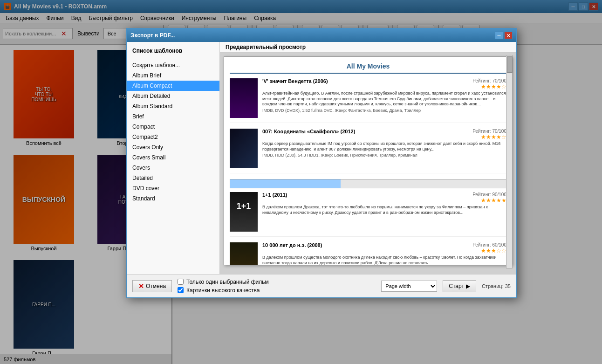  Describe the element at coordinates (308, 131) in the screenshot. I see `preview-title-2: 007: Координаты «Скайфолл» (2012)` at that location.